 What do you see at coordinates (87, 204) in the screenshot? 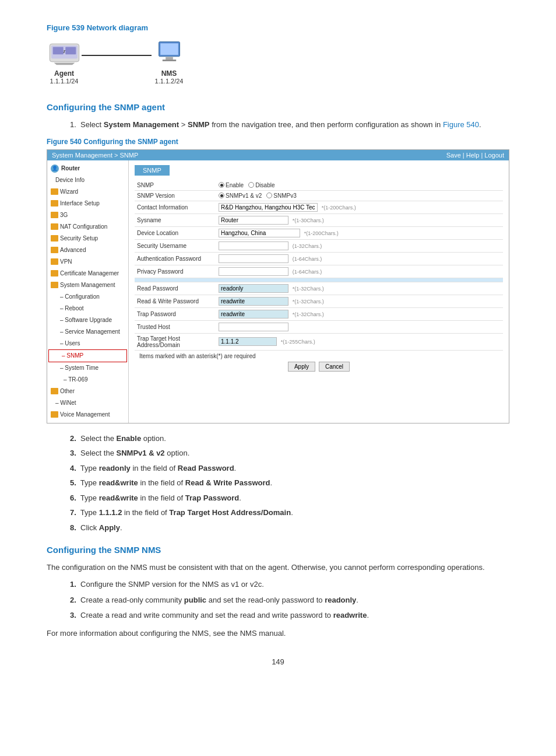
I see `sidebar-item-interface: Interface Setup` at bounding box center [87, 204].